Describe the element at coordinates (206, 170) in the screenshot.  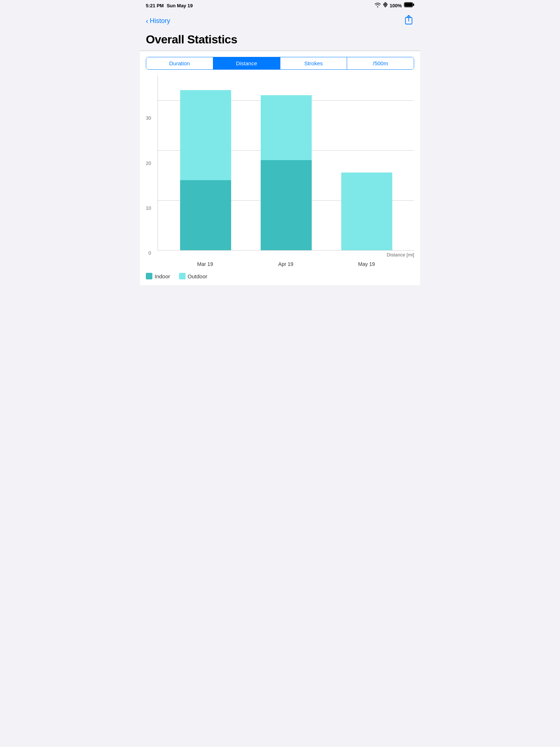
I see `bar-group-mar19` at that location.